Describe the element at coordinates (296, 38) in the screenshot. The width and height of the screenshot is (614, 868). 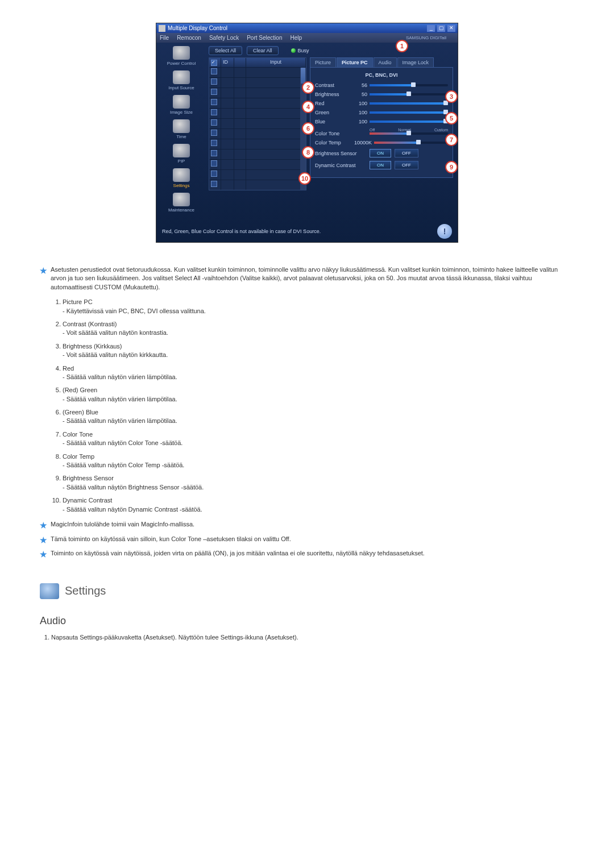
I see `menu-help: Help` at that location.